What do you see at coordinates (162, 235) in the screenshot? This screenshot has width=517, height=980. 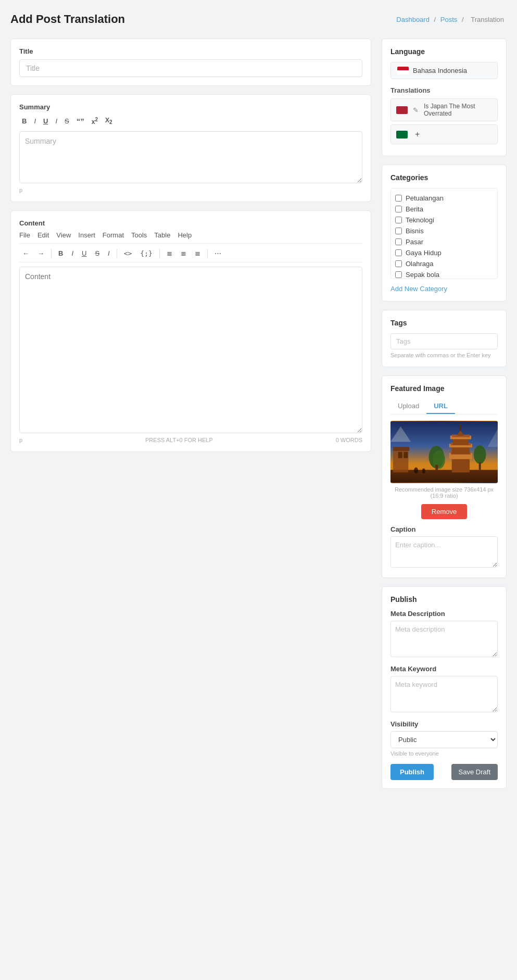 I see `menu-table: Table` at bounding box center [162, 235].